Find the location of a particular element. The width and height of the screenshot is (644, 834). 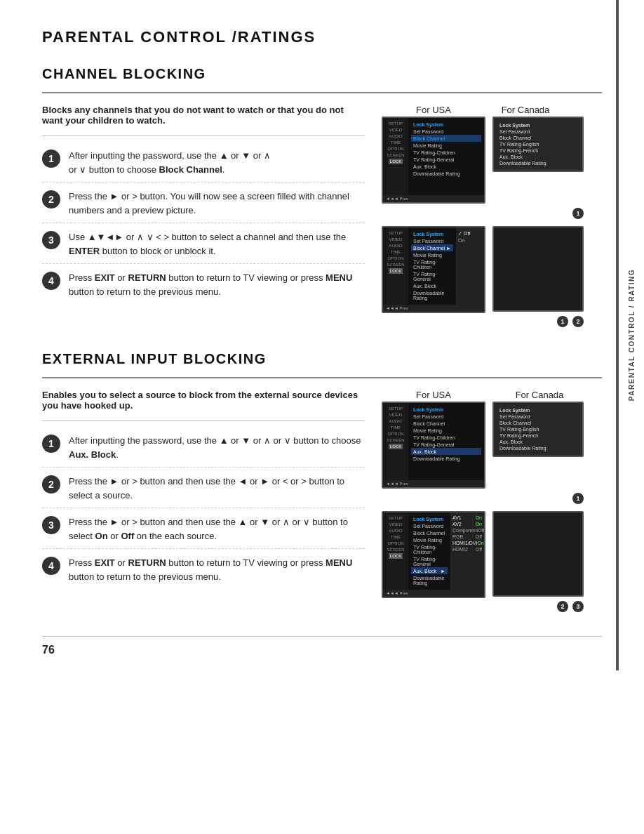

external-blocking-left: Enables you to select a source to block … is located at coordinates (203, 503).